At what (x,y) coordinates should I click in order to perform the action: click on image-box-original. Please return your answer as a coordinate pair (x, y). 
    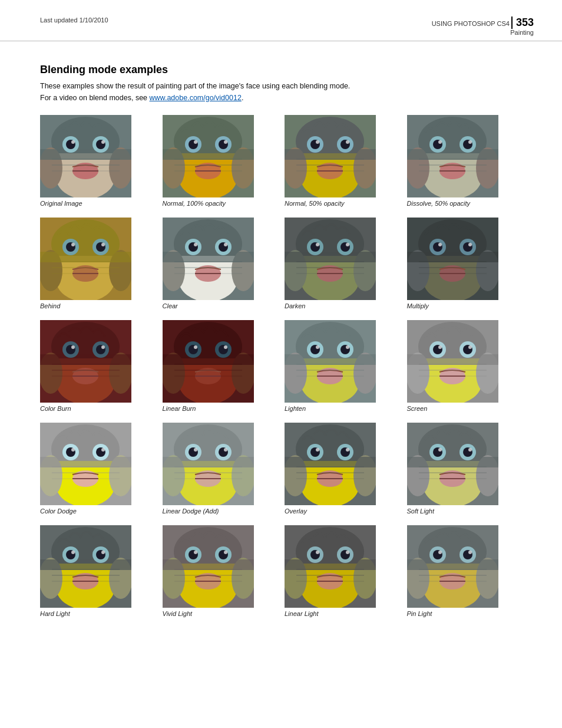
    Looking at the image, I should click on (86, 156).